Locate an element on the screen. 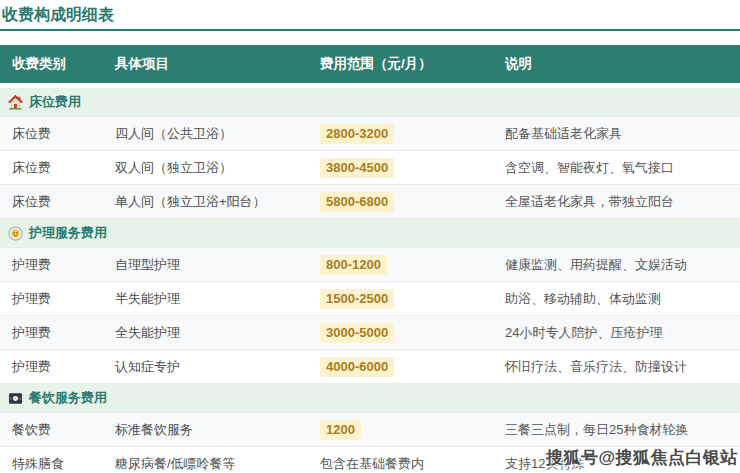 Image resolution: width=740 pixels, height=473 pixels. fee-range-cell: 4000-6000 is located at coordinates (400, 367).